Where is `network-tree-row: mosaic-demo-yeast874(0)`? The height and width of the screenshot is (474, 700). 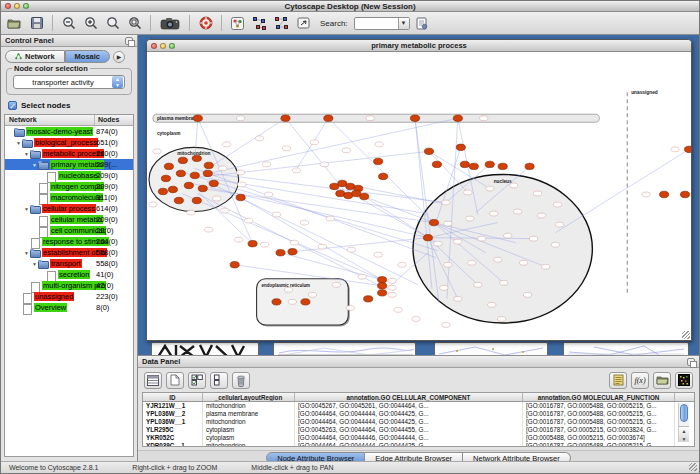 network-tree-row: mosaic-demo-yeast874(0) is located at coordinates (69, 132).